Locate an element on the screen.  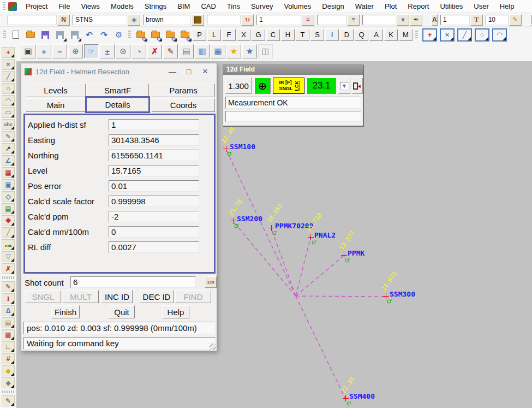
mult-button: MULT is located at coordinates (81, 297).